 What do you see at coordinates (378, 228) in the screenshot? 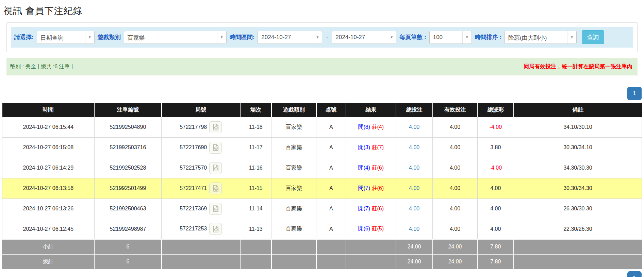
I see `result-banker: 莊(5)` at bounding box center [378, 228].